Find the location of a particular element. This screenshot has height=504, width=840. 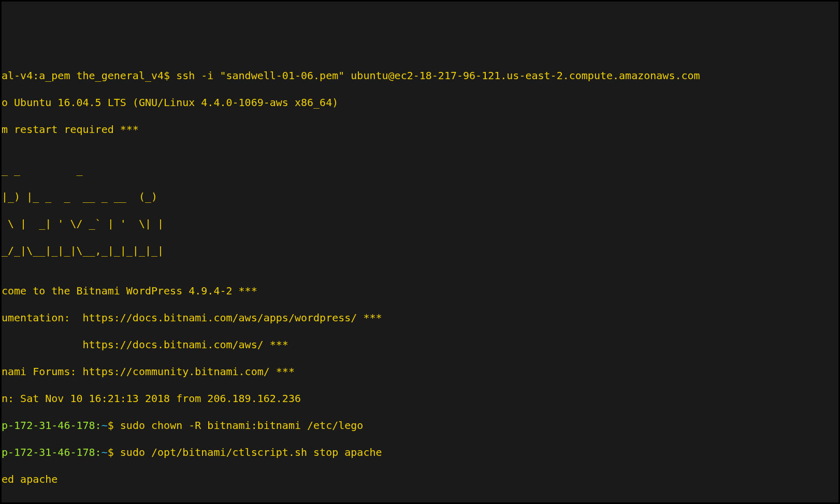

ascii-art: _/_|\__|_|_|\__,_|_|_|_|_| is located at coordinates (420, 250).